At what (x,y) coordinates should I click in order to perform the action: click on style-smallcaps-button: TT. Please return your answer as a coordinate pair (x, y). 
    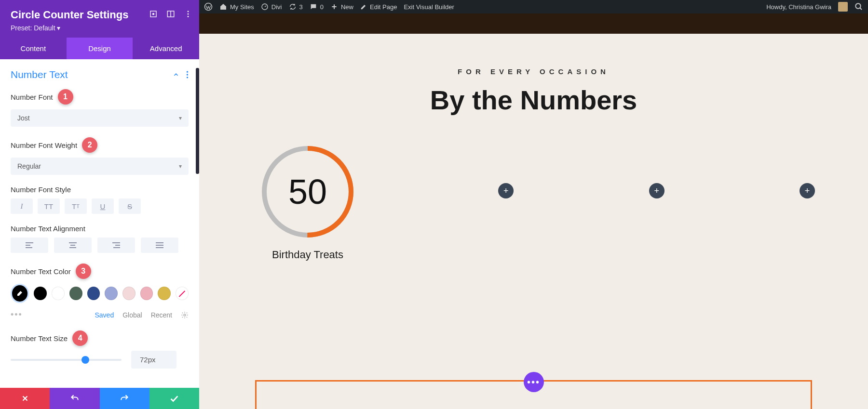
    Looking at the image, I should click on (76, 206).